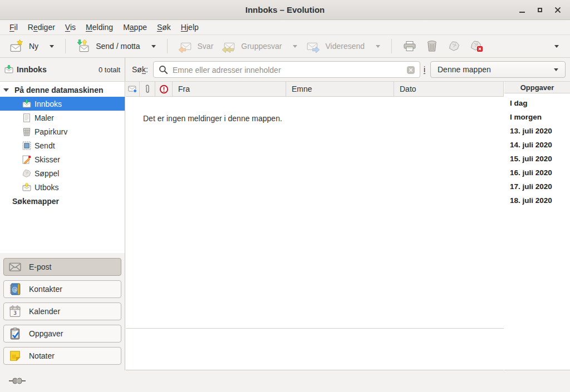 Image resolution: width=570 pixels, height=392 pixels. I want to click on mail-icon, so click(15, 267).